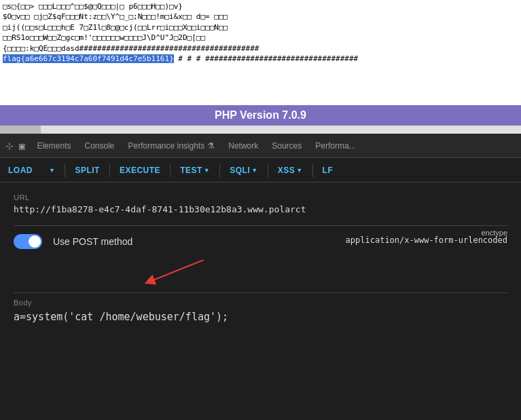 This screenshot has width=521, height=420. Describe the element at coordinates (243, 170) in the screenshot. I see `sqli-button: SQLI ▼` at that location.